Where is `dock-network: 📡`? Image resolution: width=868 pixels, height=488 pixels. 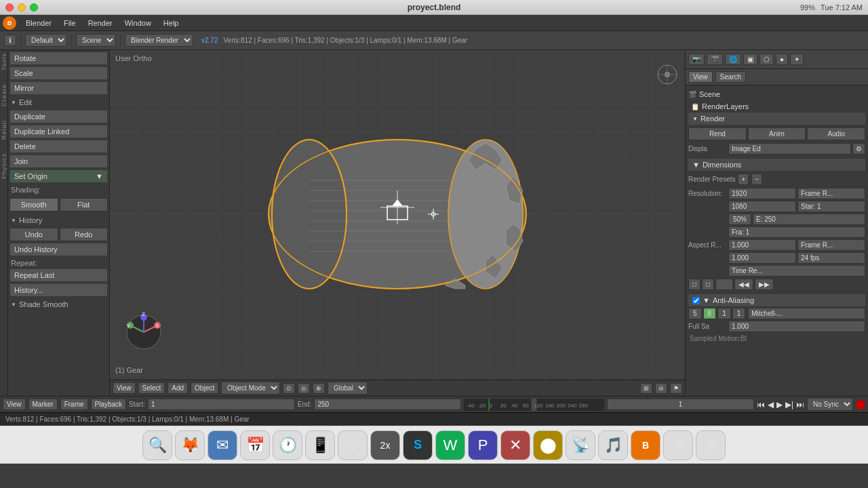 dock-network: 📡 is located at coordinates (580, 445).